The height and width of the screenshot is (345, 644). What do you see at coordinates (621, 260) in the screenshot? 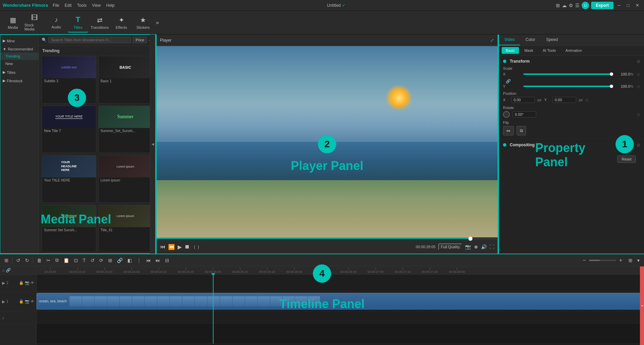
I see `zoom-in-button: +` at bounding box center [621, 260].